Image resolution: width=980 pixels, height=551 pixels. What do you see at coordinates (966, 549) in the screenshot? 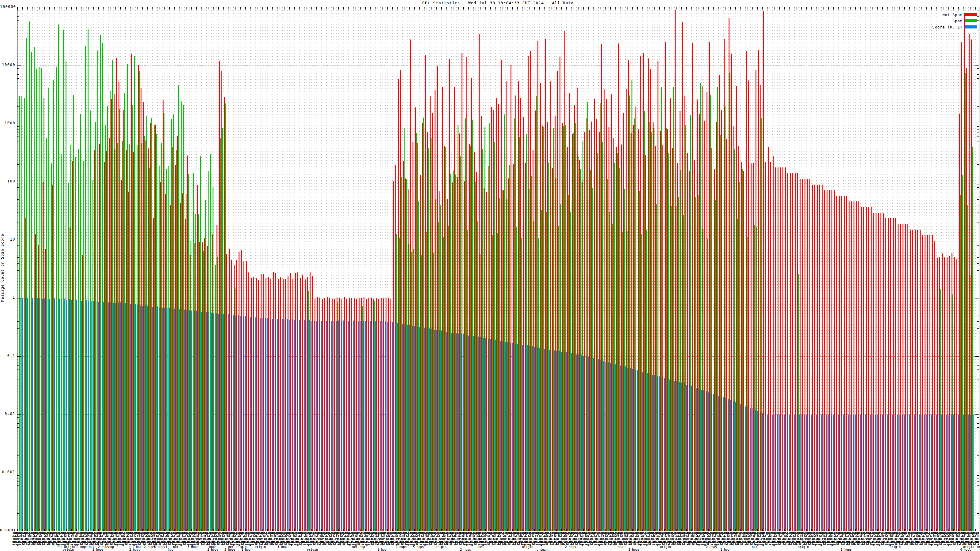
I see `x-label-fragment: 4 hops` at bounding box center [966, 549].